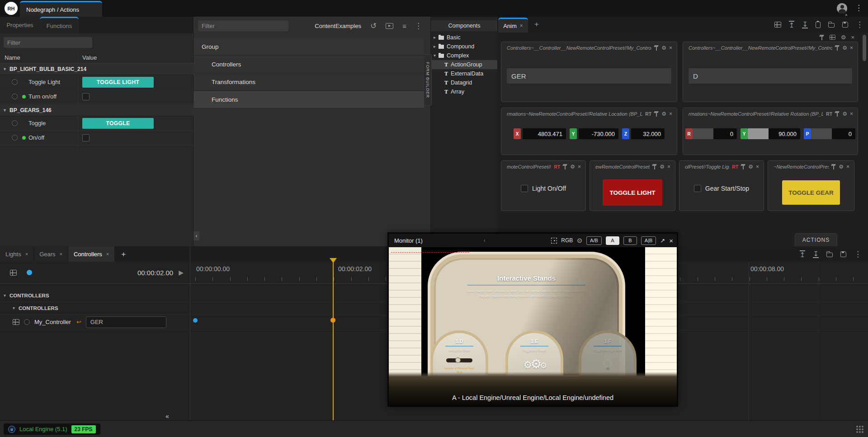 The height and width of the screenshot is (437, 868). What do you see at coordinates (698, 188) in the screenshot?
I see `gear-startstop-checkbox` at bounding box center [698, 188].